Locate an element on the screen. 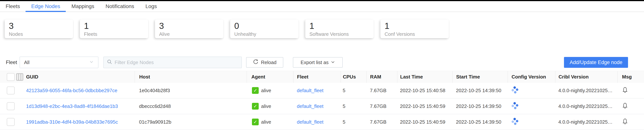 The height and width of the screenshot is (130, 644). guid-link: 1991adba-310e-4df4-b39a-04b833e7695c is located at coordinates (72, 122).